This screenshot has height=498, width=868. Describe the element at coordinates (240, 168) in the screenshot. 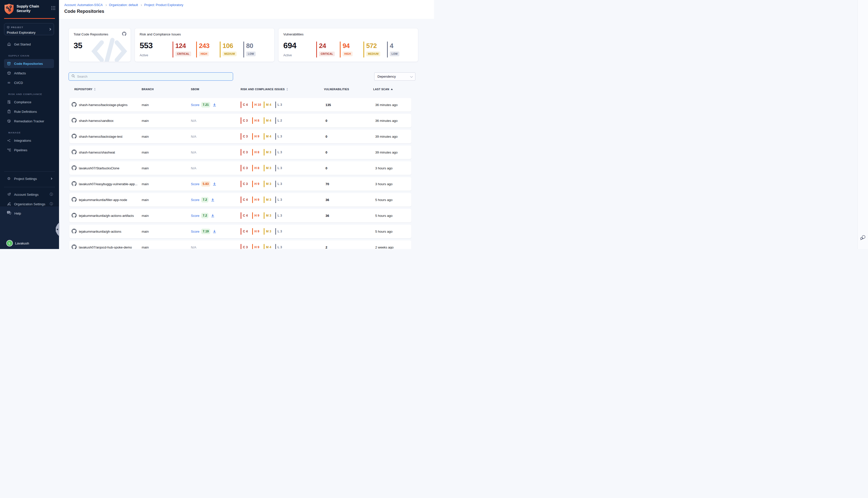

I see `table-row: lavakush07/StarbucksClone main N/A C 3H …` at that location.